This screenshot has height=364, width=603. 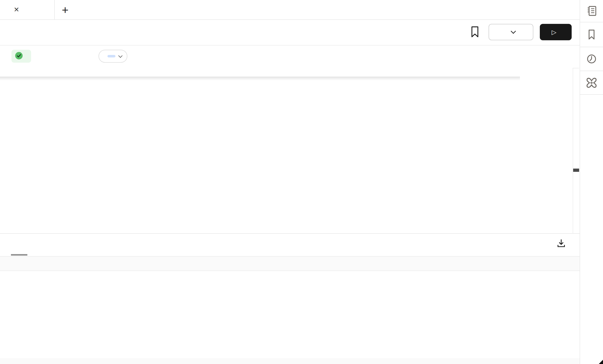 I want to click on active-tab-indicator, so click(x=19, y=255).